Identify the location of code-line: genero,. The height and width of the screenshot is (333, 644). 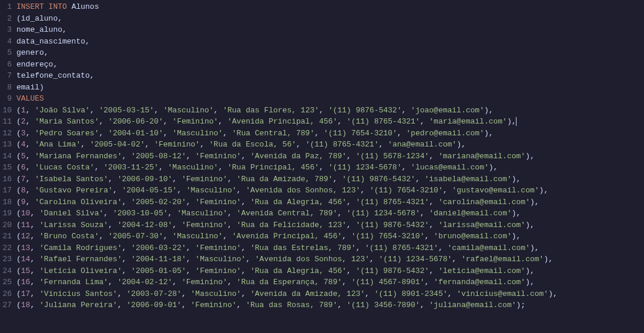
(324, 53).